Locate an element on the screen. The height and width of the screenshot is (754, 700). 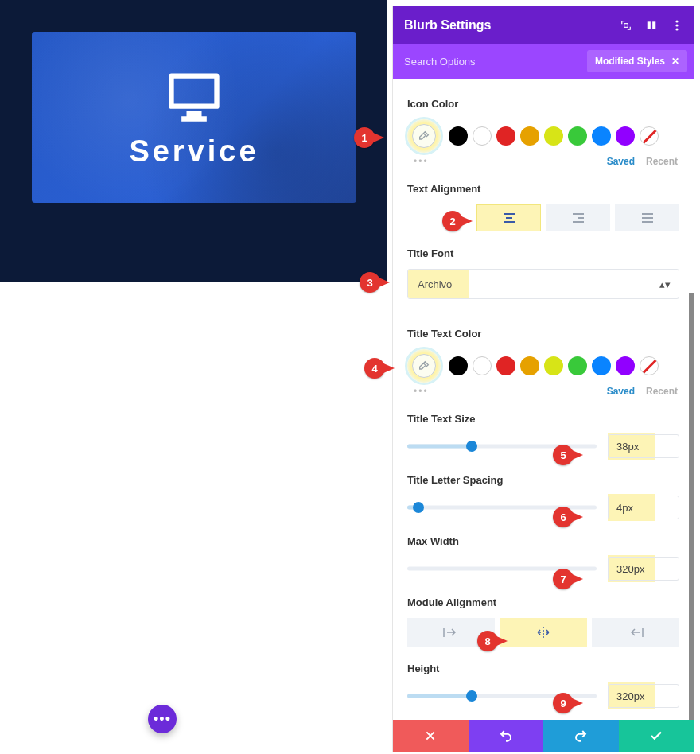
title-text-size-section: Title Text Size 38px is located at coordinates (543, 436).